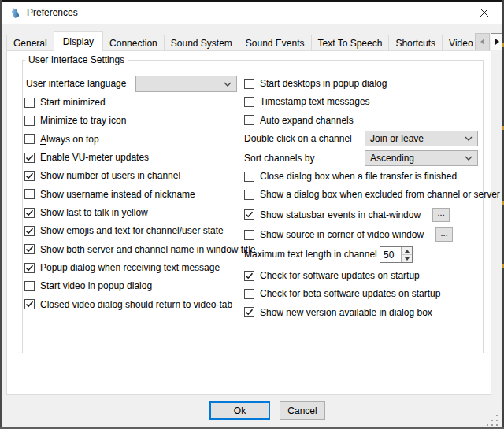 The height and width of the screenshot is (429, 504). Describe the element at coordinates (249, 235) in the screenshot. I see `show-source-in-corner-of-video-window-checkbox` at that location.